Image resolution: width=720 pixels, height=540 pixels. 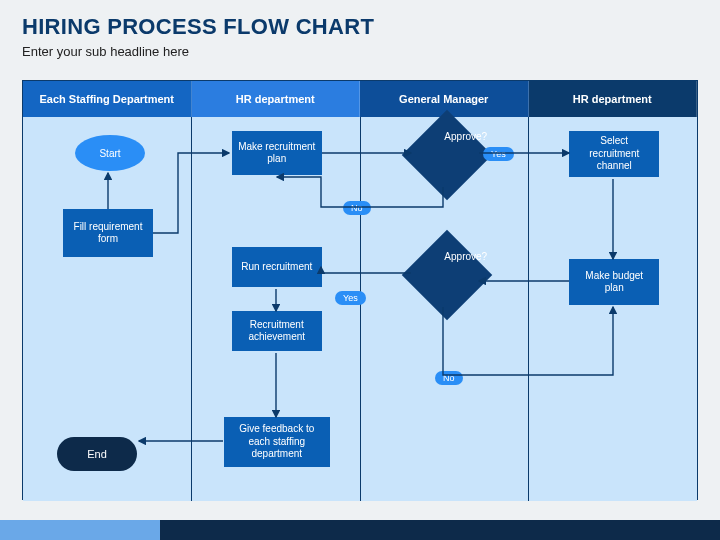 I want to click on node-feedback: Give feedback to each staffing departmen…, so click(x=277, y=442).